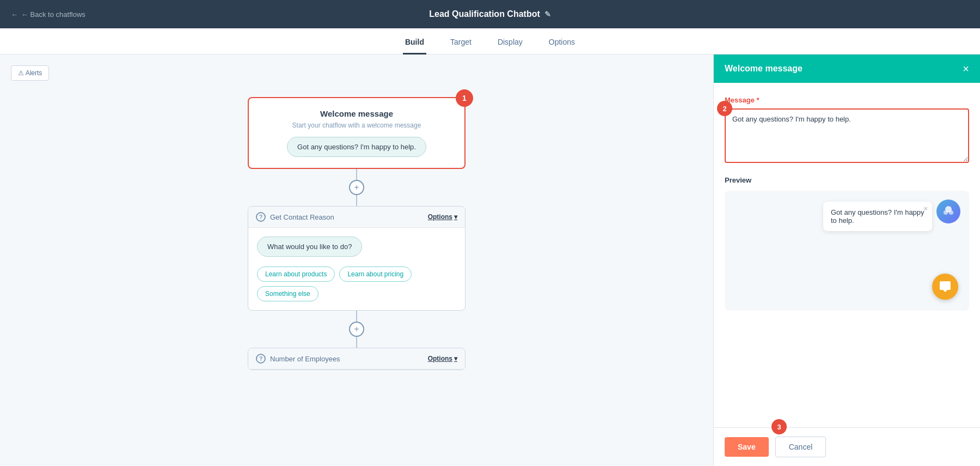  I want to click on welcome-message-node: 1 Welcome message Start your chatflow wi…, so click(357, 133).